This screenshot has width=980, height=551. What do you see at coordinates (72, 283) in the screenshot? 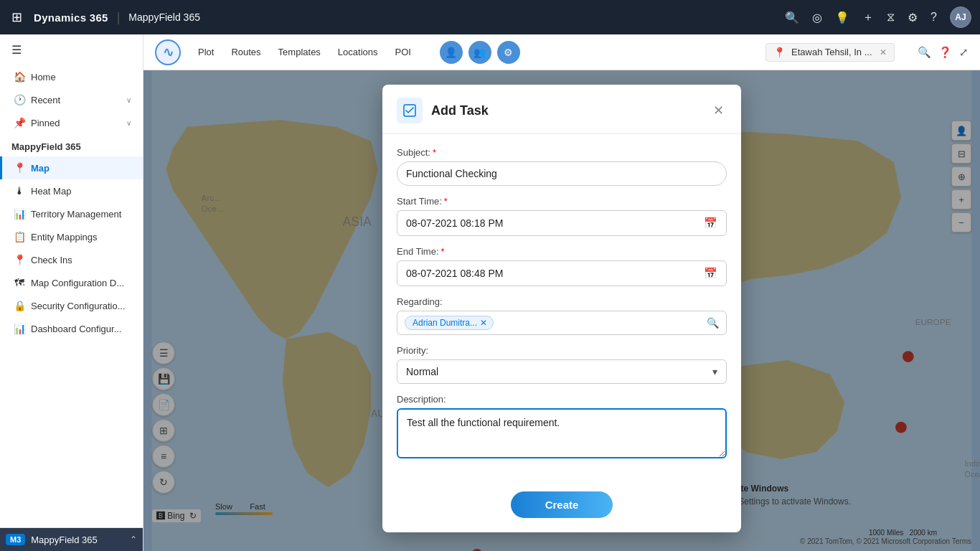
I see `sidebar-item-mapconfig: 🗺 Map Configuration D...` at bounding box center [72, 283].